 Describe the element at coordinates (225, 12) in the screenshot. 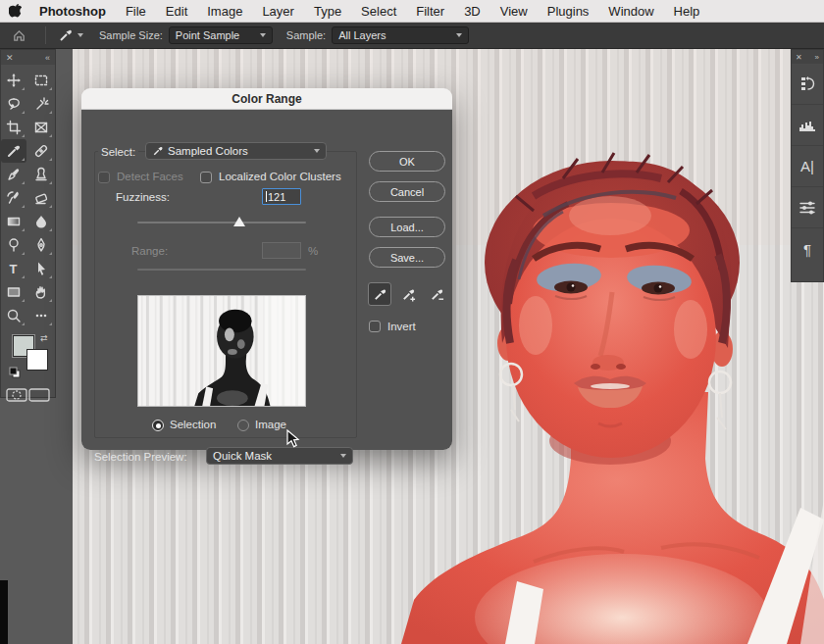

I see `menu-image: Image` at that location.